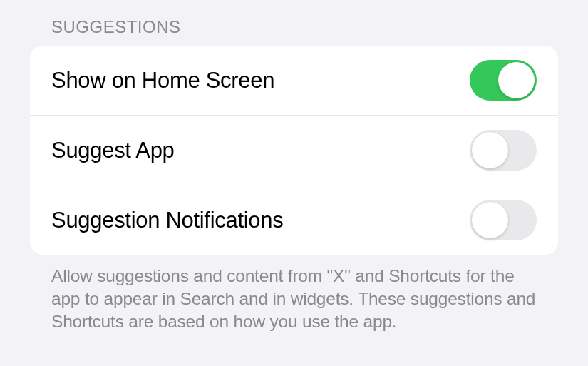  What do you see at coordinates (167, 220) in the screenshot?
I see `setting-label: Suggestion Notifications` at bounding box center [167, 220].